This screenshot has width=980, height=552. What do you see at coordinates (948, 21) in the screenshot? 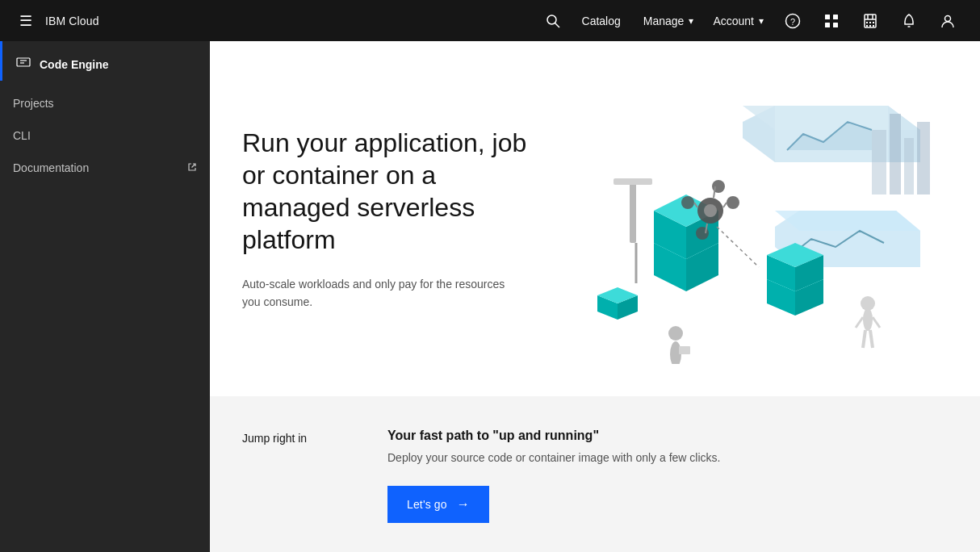
I see `user-profile-button` at bounding box center [948, 21].